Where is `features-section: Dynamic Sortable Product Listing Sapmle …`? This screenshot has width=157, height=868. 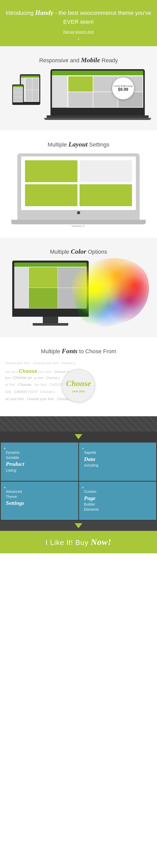 features-section: Dynamic Sortable Product Listing Sapmle … is located at coordinates (79, 473).